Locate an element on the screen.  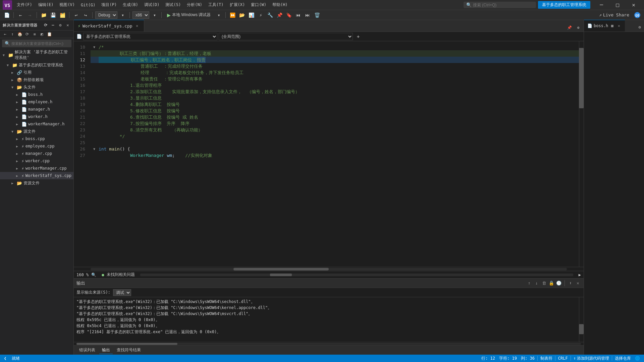
toolbar-undo: ↩ is located at coordinates (76, 15).